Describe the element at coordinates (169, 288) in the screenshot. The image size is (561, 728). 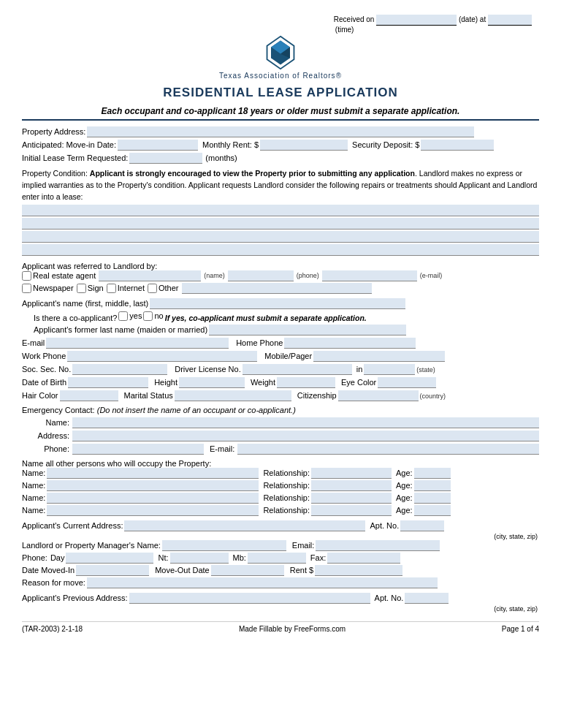
I see `other-label: Other` at that location.